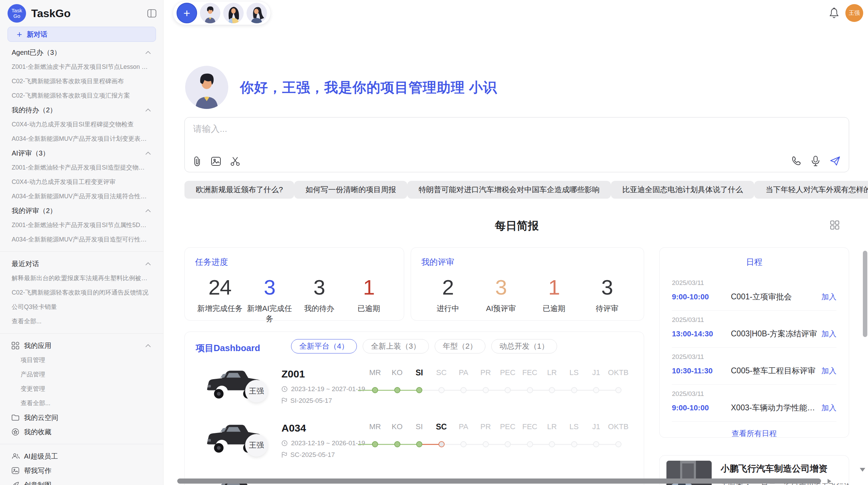 Image resolution: width=868 pixels, height=485 pixels. Describe the element at coordinates (285, 443) in the screenshot. I see `clock-icon` at that location.